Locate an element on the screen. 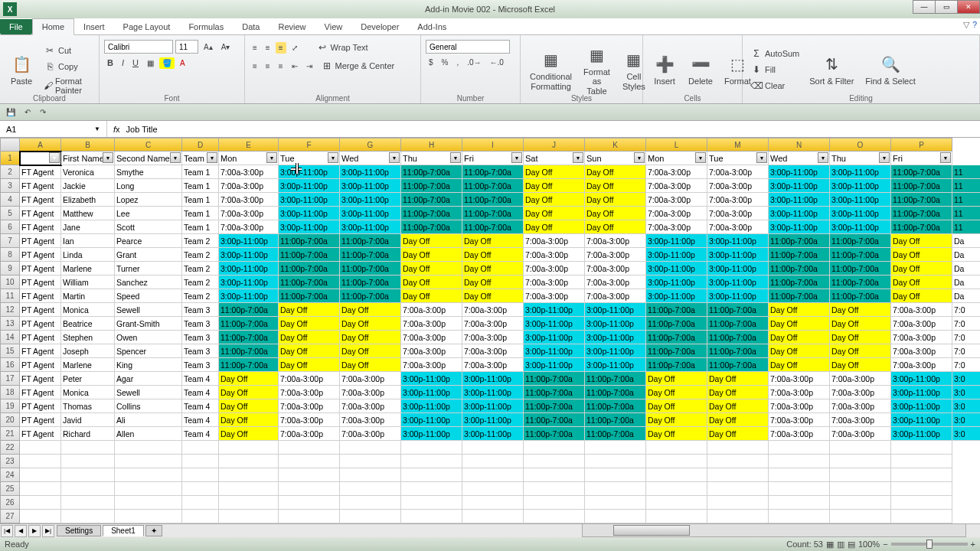  underline-button: U is located at coordinates (136, 63).